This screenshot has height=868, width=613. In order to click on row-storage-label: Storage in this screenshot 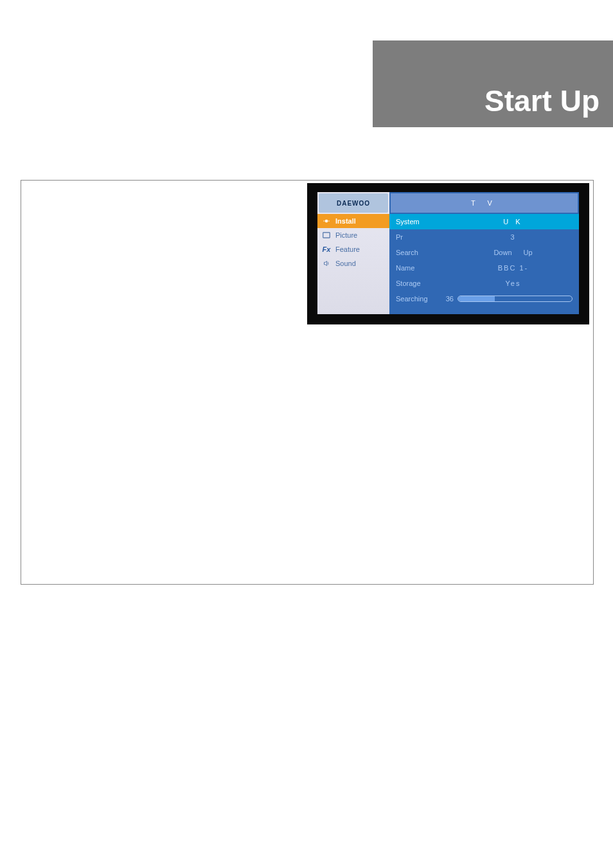, I will do `click(425, 283)`.